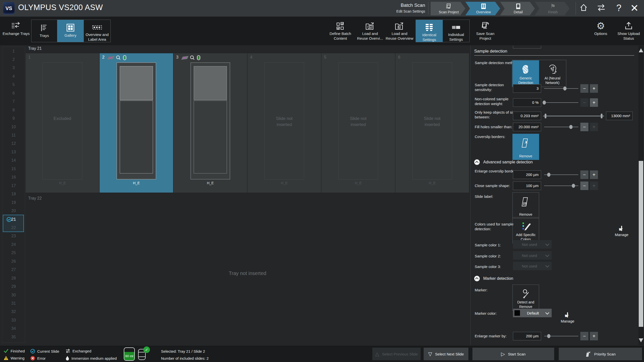 This screenshot has height=362, width=644. What do you see at coordinates (432, 123) in the screenshot?
I see `slide-cell-6: 6Slide not insertedH_E` at bounding box center [432, 123].